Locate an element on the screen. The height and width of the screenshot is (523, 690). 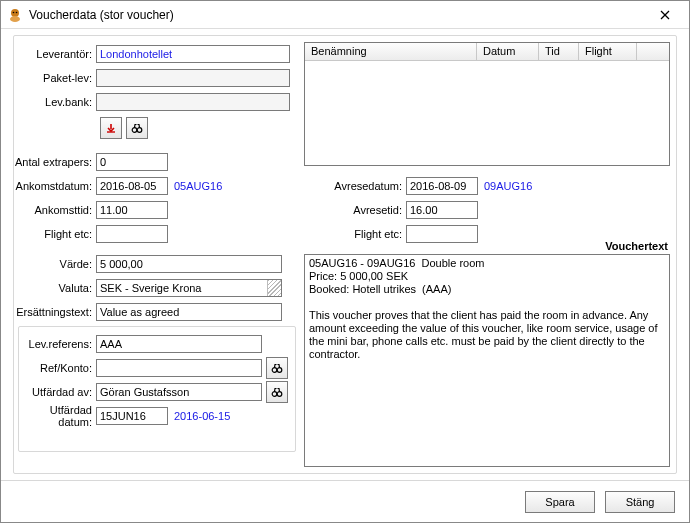
label-paketlev: Paket-lev: is located at coordinates (57, 78).